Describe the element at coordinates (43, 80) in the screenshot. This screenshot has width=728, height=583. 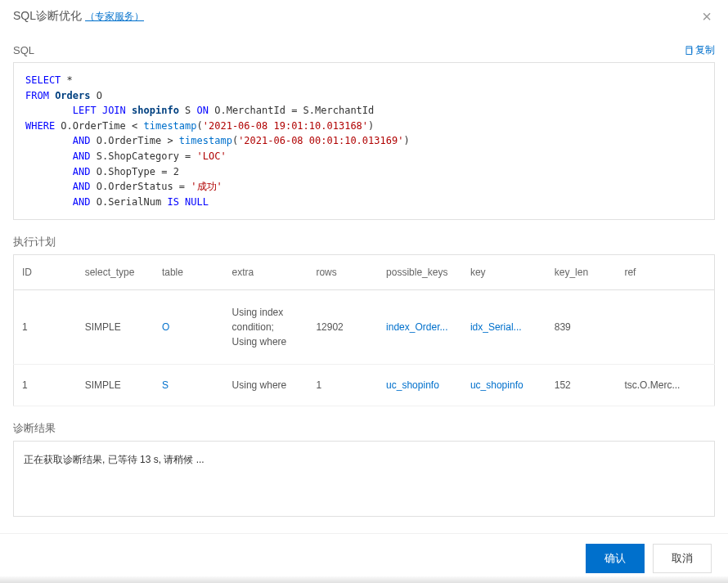
I see `sql-token: SELECT` at that location.